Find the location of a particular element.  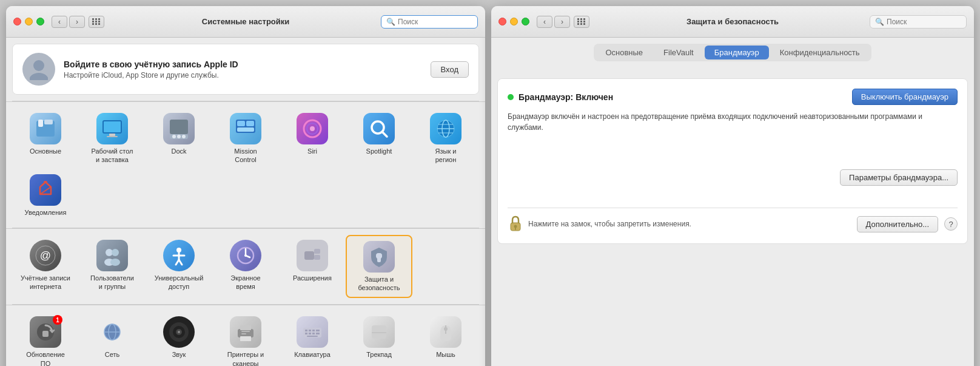

maximize-button-right is located at coordinates (525, 22).